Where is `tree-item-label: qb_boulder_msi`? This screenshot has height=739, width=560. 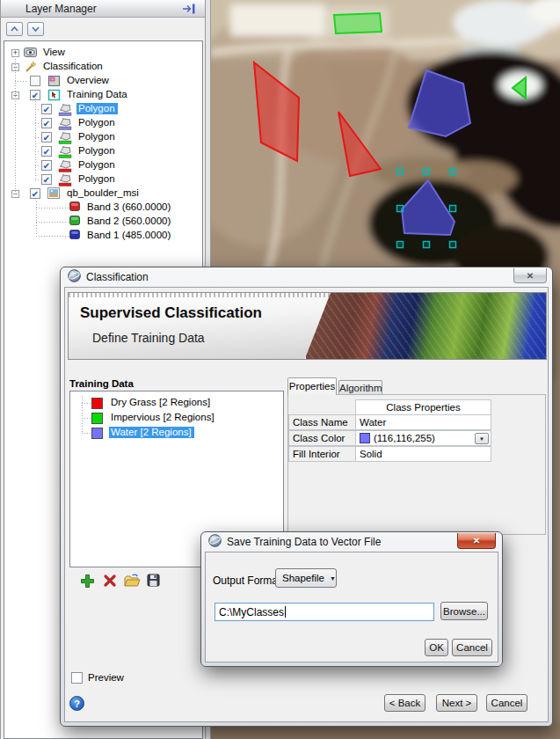
tree-item-label: qb_boulder_msi is located at coordinates (104, 194).